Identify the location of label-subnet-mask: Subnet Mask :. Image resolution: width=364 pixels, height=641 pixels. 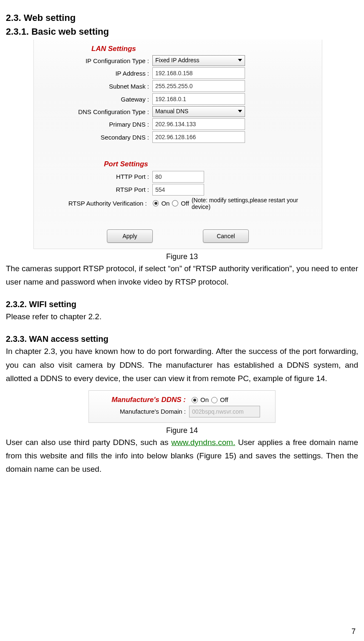
(96, 86).